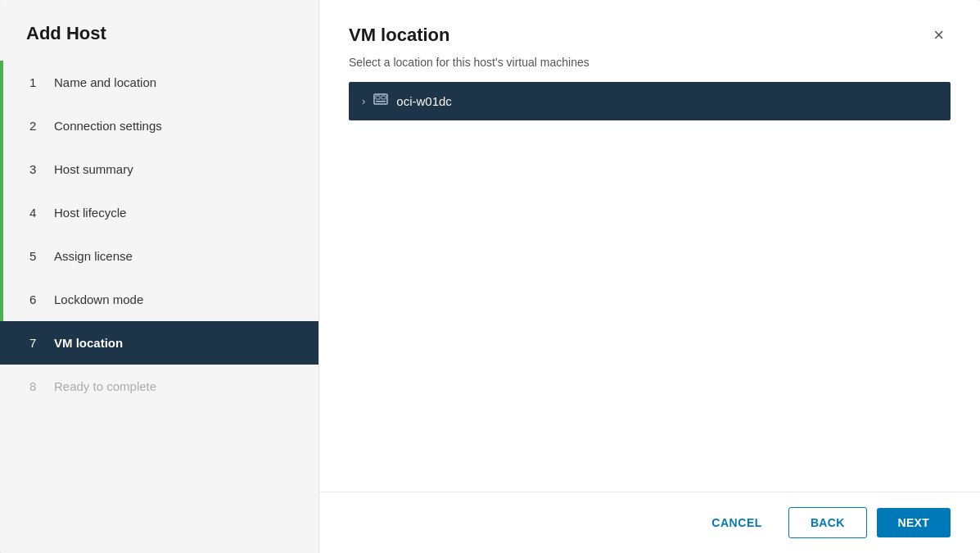  I want to click on main-subtitle: Select a location for this host's virtua…, so click(650, 65).